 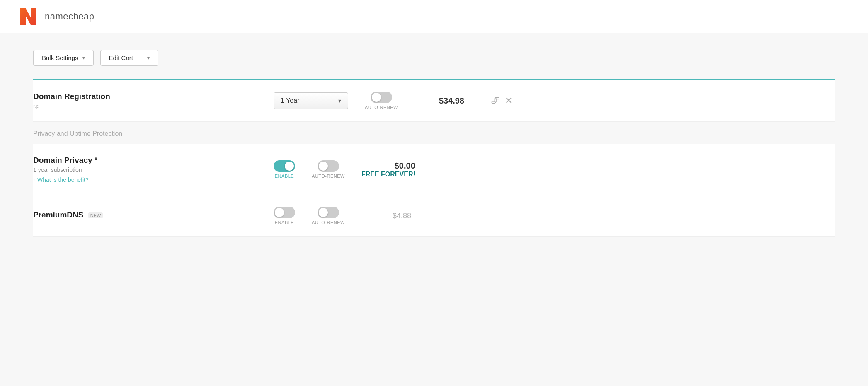 I want to click on domain-registration-autorenew-toggle: AUTO-RENEW, so click(x=381, y=101).